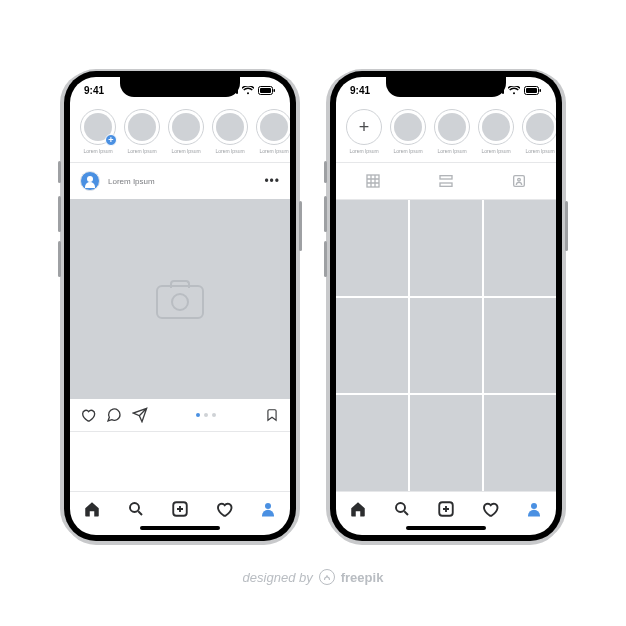 The height and width of the screenshot is (626, 626). I want to click on like-button, so click(88, 415).